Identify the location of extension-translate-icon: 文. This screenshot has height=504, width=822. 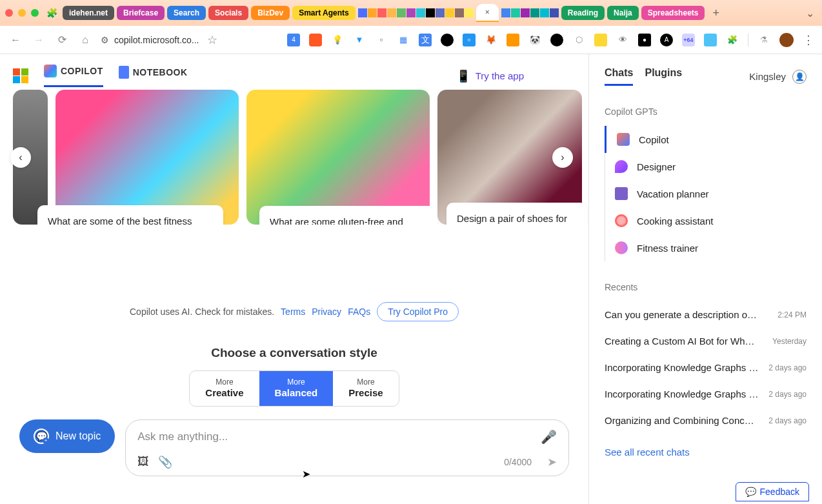
(425, 40).